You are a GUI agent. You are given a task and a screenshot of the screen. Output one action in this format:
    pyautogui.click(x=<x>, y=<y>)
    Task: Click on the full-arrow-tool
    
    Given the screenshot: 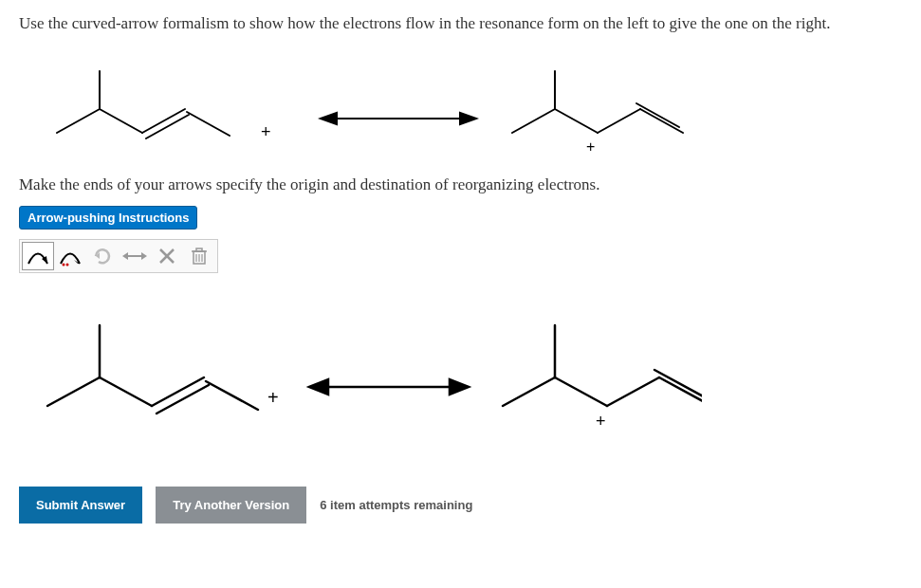 What is the action you would take?
    pyautogui.click(x=38, y=256)
    